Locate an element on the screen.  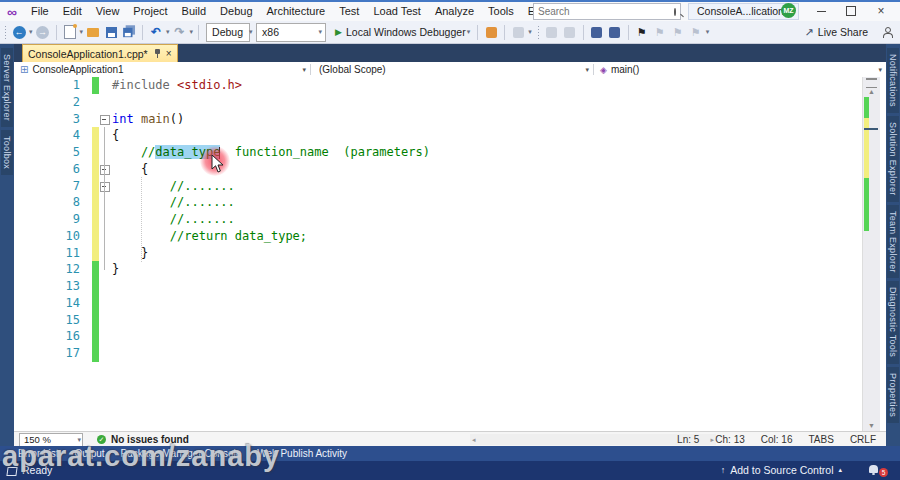
code-line: 2 is located at coordinates (450, 102).